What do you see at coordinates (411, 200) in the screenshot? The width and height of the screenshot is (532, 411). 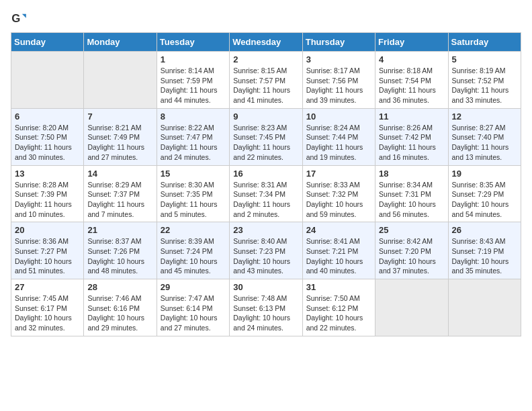 I see `day-info: Sunrise: 8:34 AMSunset: 7:31 PMDaylight:…` at bounding box center [411, 200].